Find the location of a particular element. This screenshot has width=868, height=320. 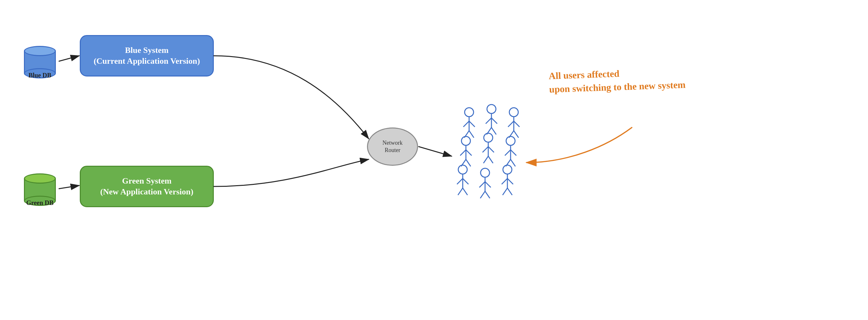

blue-db-label: Blue DB is located at coordinates (40, 75).